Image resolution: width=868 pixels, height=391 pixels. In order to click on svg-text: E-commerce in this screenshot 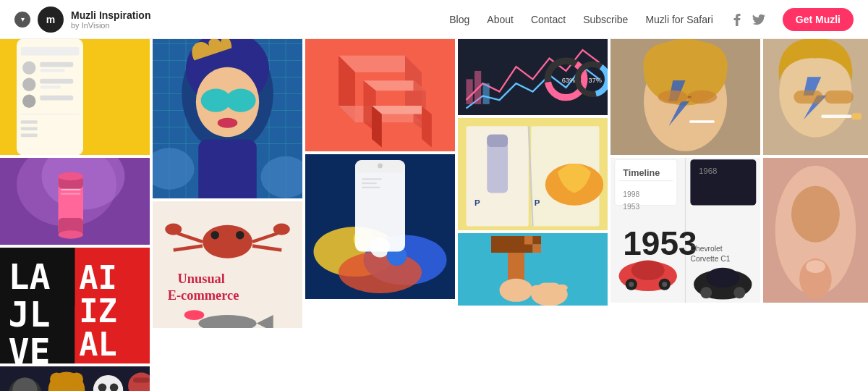, I will do `click(204, 295)`.